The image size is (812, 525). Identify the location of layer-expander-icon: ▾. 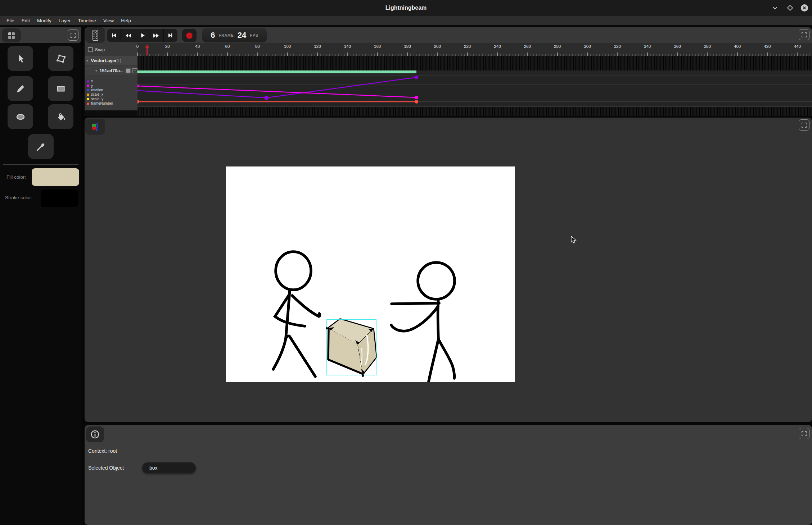
(87, 61).